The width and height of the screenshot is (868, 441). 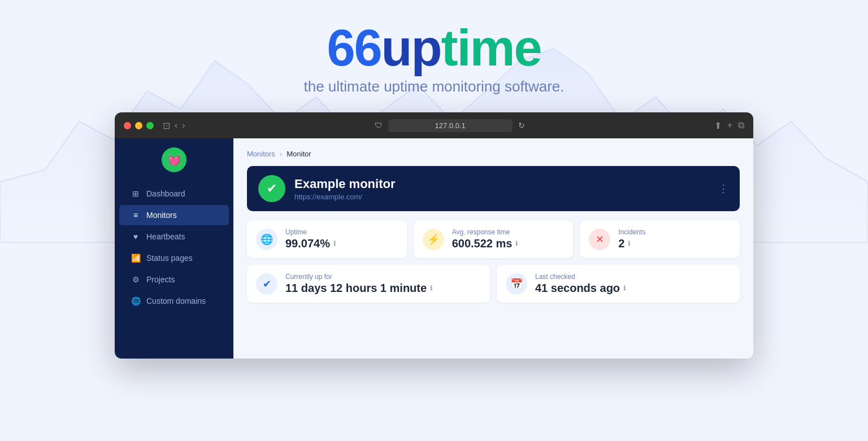 I want to click on incidents-label: Incidents, so click(x=632, y=232).